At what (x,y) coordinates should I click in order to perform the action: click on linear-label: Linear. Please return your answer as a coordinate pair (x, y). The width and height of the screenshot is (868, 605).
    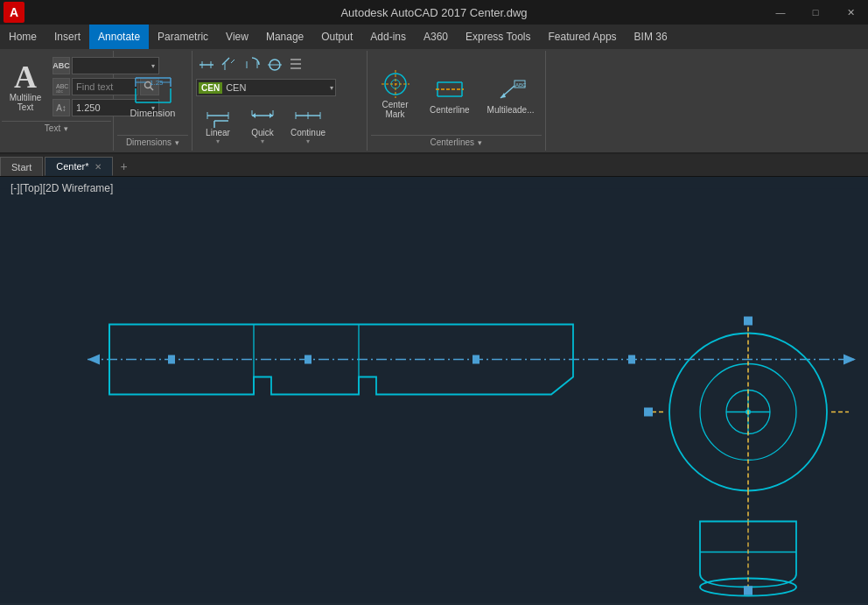
    Looking at the image, I should click on (218, 133).